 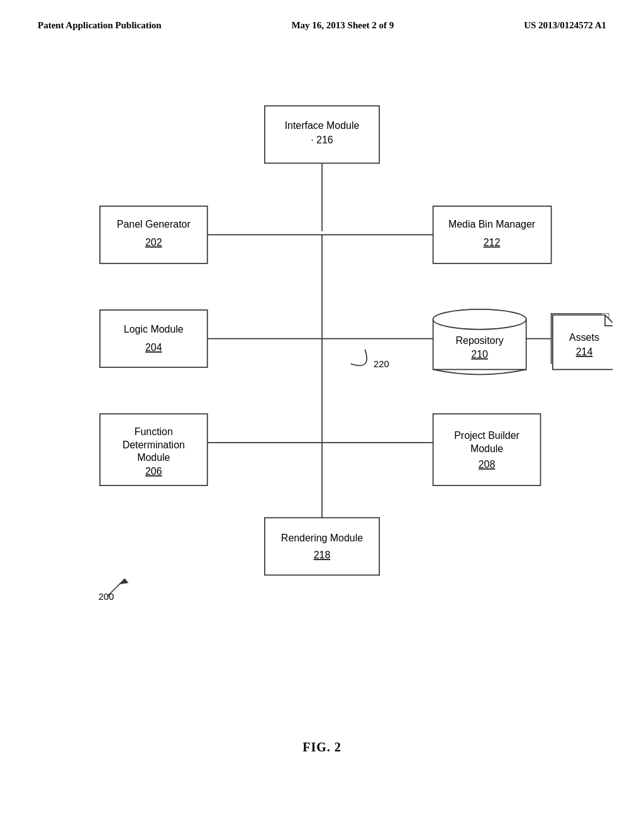 What do you see at coordinates (153, 329) in the screenshot?
I see `logic-module-label: Logic Module` at bounding box center [153, 329].